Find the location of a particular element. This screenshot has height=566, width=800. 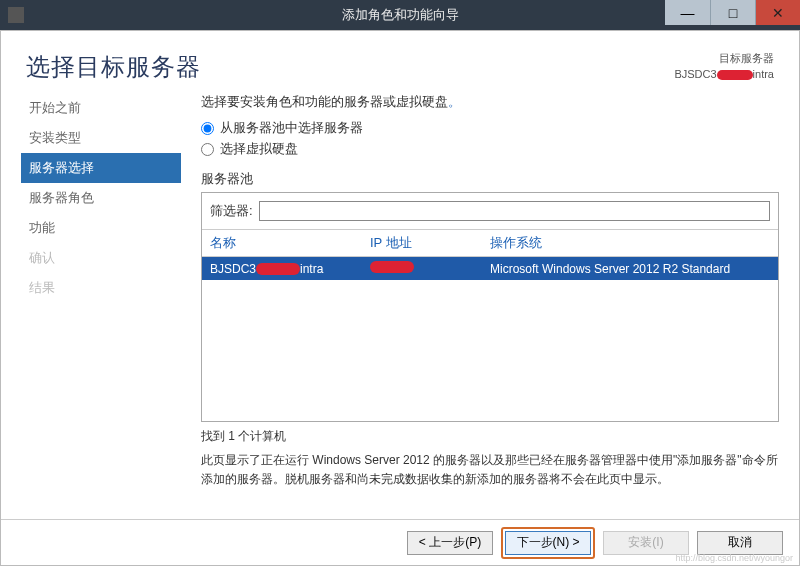

filter-input is located at coordinates (514, 211).